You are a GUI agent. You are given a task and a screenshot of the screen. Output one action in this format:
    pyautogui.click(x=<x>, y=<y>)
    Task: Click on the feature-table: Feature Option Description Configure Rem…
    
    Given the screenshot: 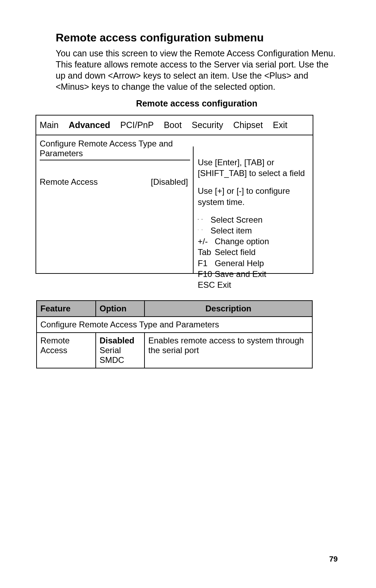 What is the action you would take?
    pyautogui.click(x=174, y=334)
    